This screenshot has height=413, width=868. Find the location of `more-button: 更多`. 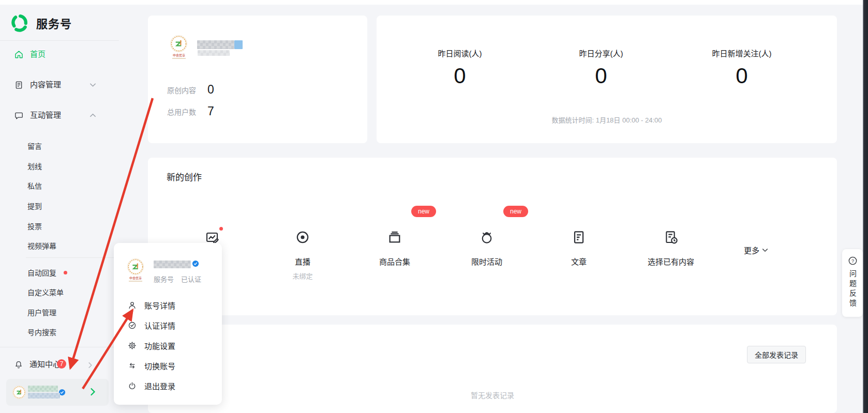

more-button: 更多 is located at coordinates (756, 250).